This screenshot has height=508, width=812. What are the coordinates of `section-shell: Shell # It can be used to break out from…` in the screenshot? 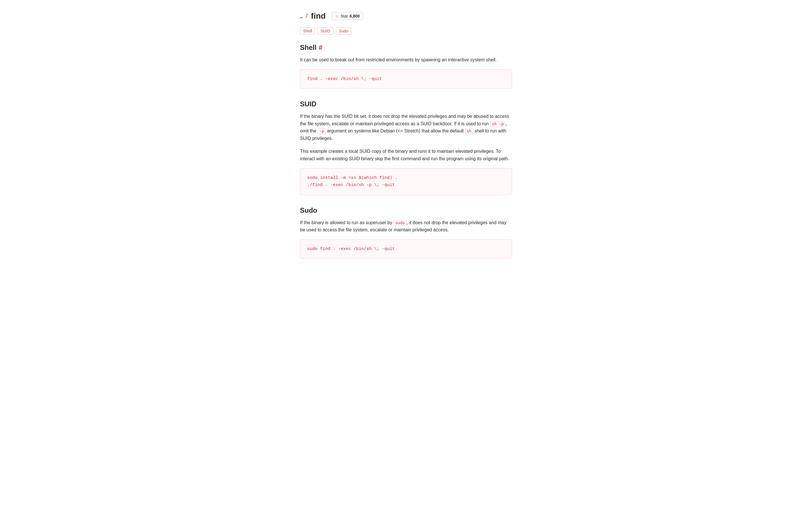 It's located at (406, 66).